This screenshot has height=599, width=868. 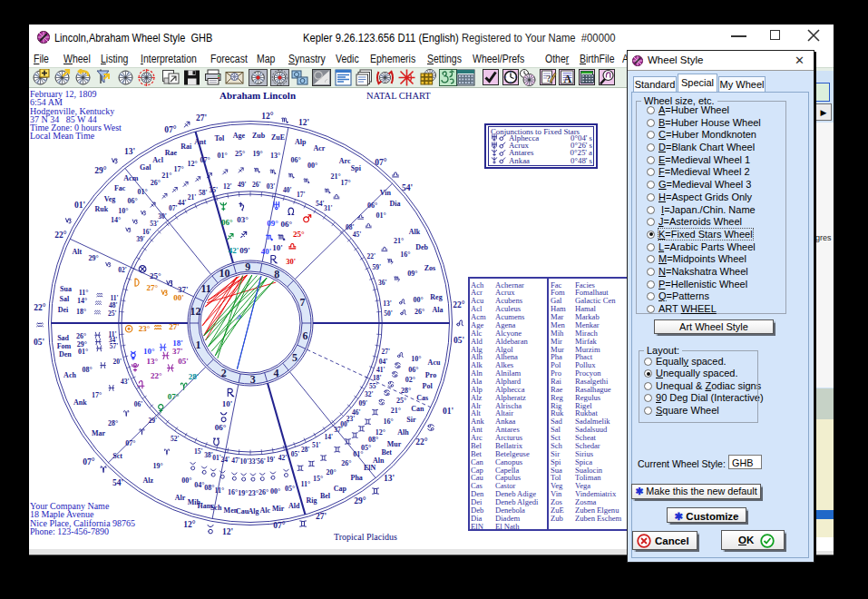 I want to click on svg-text: 32', so click(x=369, y=394).